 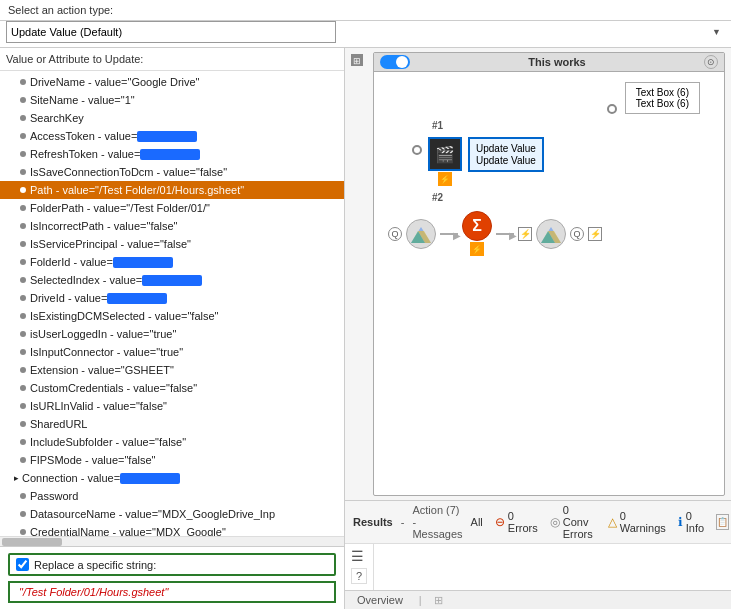 I want to click on tree-item: DatasourceName - value="MDX_GoogleDrive_…, so click(x=172, y=514).